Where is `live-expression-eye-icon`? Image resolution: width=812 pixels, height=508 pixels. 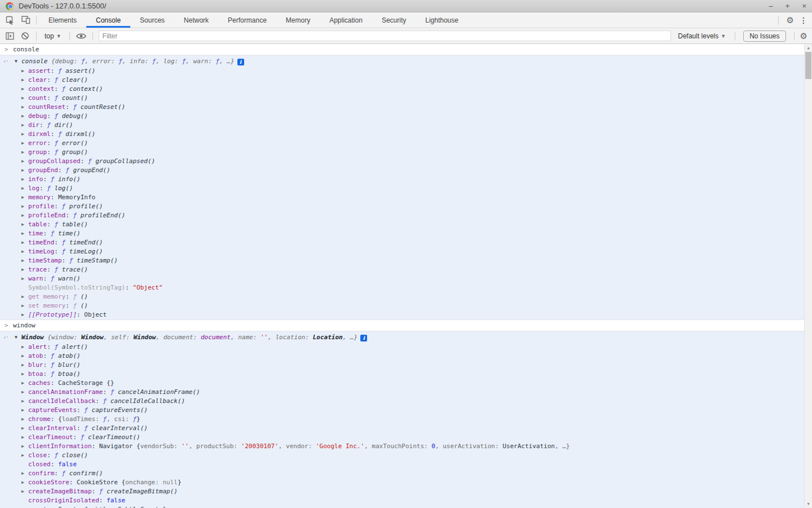
live-expression-eye-icon is located at coordinates (81, 36).